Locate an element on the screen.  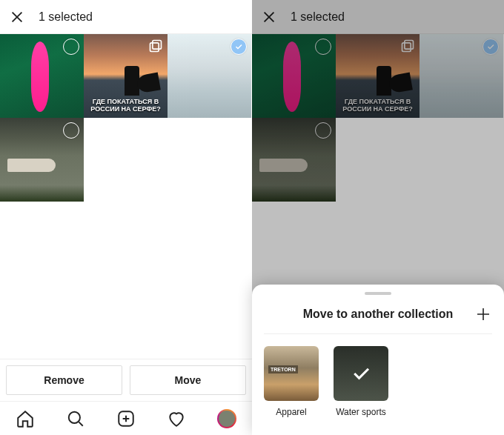
tab-search is located at coordinates (76, 419).